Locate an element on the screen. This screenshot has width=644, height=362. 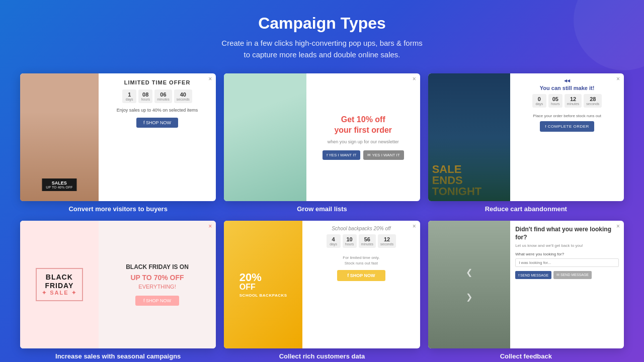
page-title: Campaign Types is located at coordinates (322, 23).